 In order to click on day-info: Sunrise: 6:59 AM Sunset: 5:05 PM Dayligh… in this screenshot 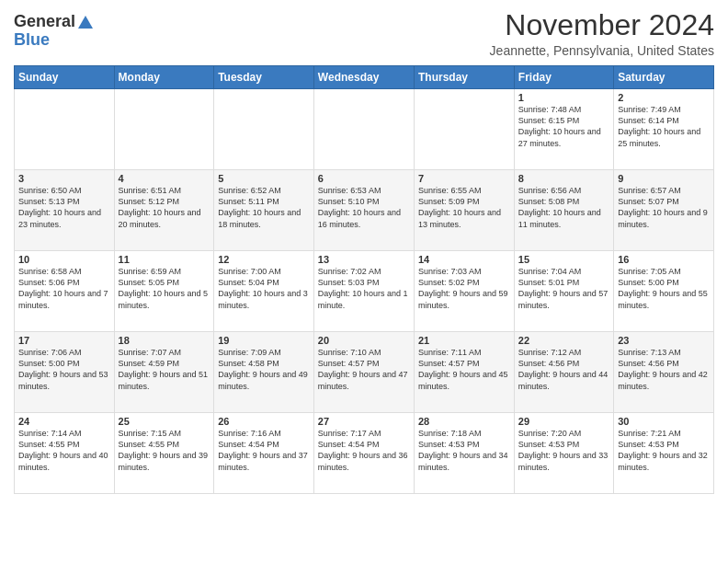, I will do `click(165, 289)`.